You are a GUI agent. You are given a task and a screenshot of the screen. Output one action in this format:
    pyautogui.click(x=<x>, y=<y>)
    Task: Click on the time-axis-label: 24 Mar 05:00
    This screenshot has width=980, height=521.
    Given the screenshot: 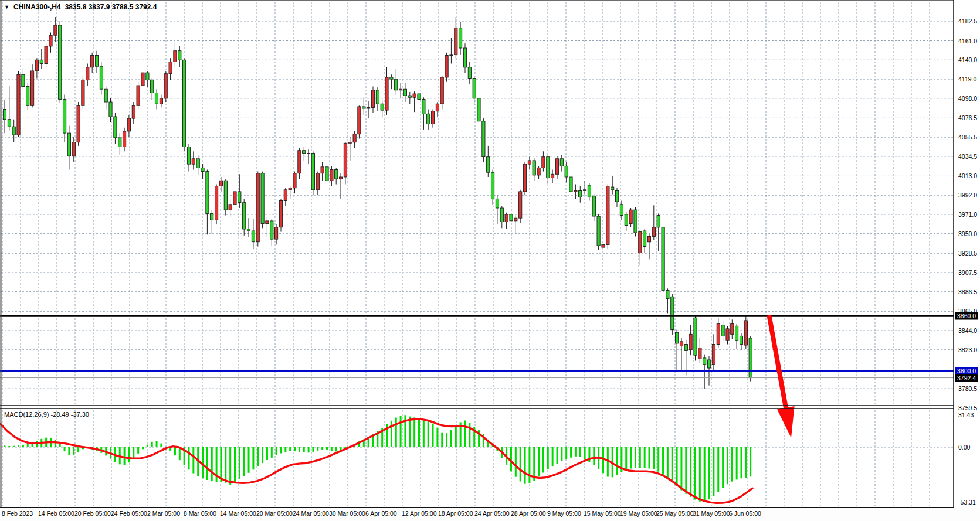 What is the action you would take?
    pyautogui.click(x=311, y=513)
    